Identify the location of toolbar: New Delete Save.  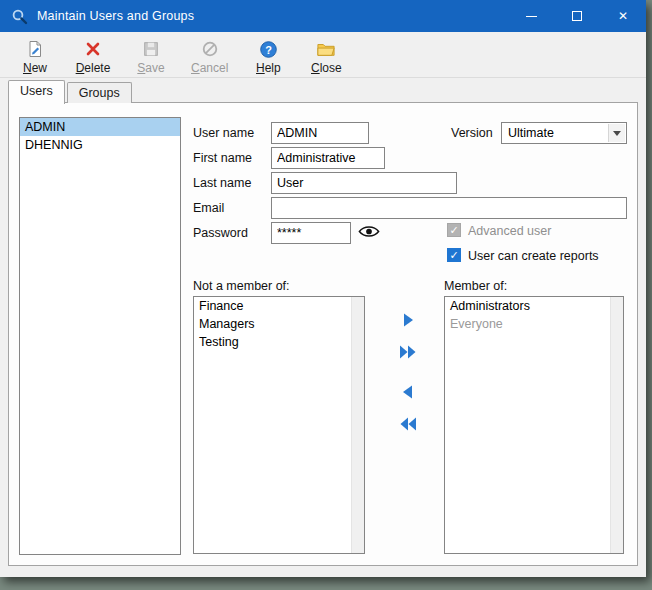
(323, 55).